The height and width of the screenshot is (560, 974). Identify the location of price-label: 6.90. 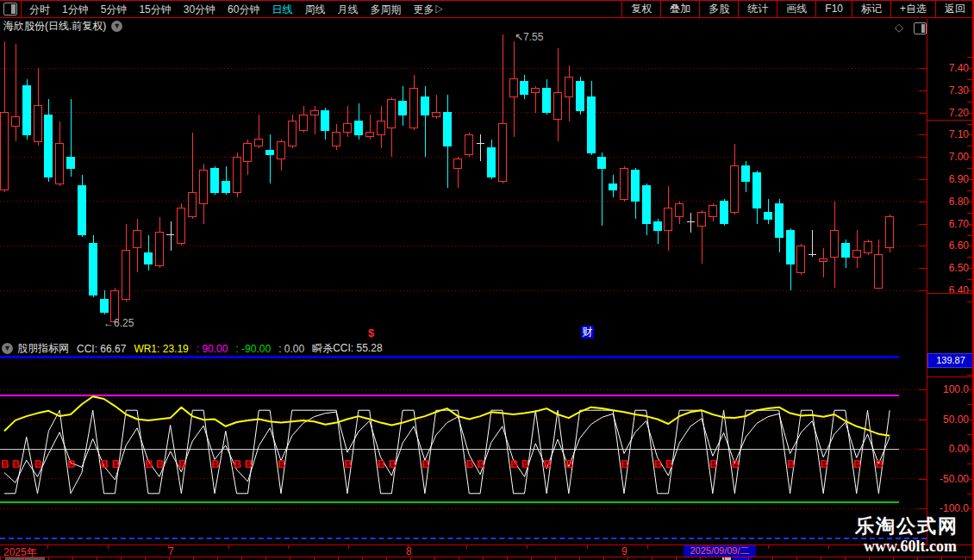
(949, 179).